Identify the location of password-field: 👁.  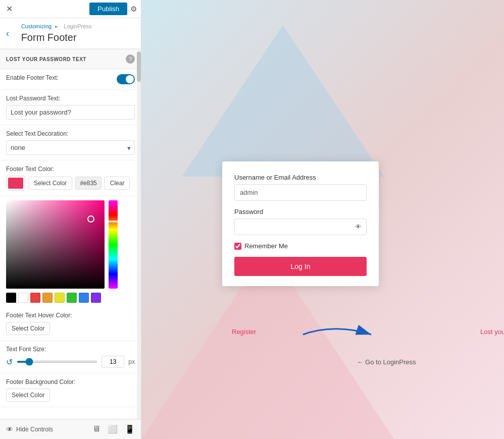
(300, 230).